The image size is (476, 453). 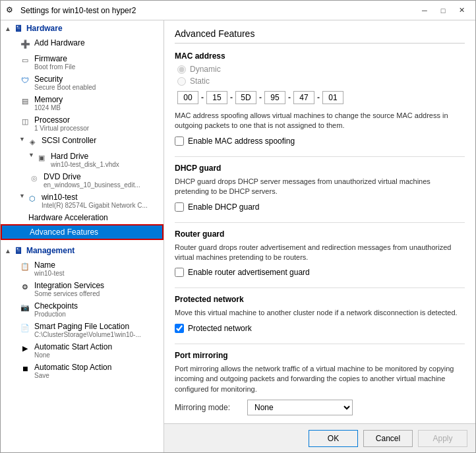 What do you see at coordinates (82, 218) in the screenshot?
I see `sidebar-item-hw-acceleration: Hardware Acceleration` at bounding box center [82, 218].